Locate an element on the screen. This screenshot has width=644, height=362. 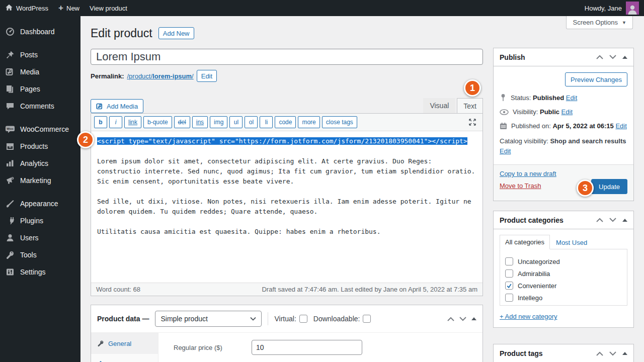
permalink-edit-button: Edit is located at coordinates (207, 76).